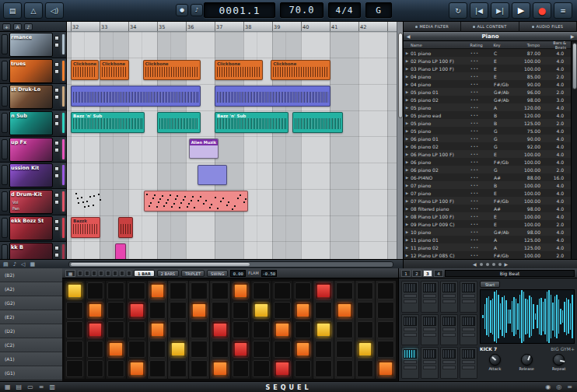 Image resolution: width=577 pixels, height=392 pixels. What do you see at coordinates (487, 92) in the screenshot?
I see `browser-row: ▶05 piano 01•••G#/Ab96.002.0` at bounding box center [487, 92].